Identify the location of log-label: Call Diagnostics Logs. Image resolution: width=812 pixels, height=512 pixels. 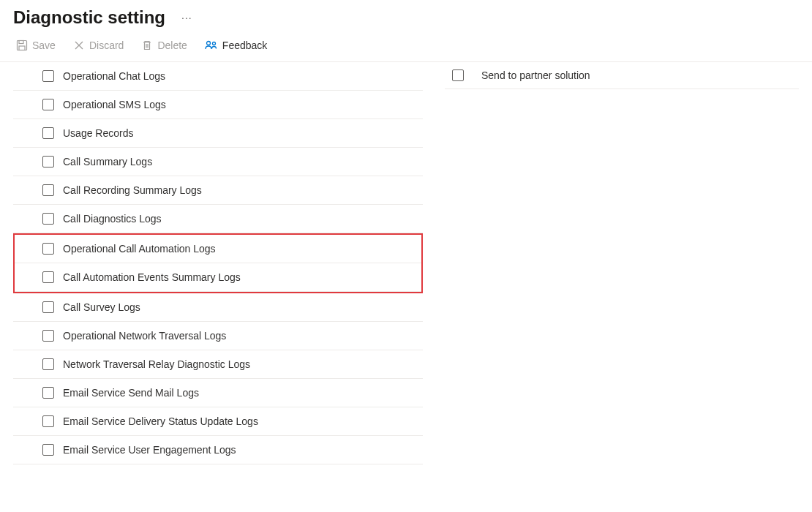
(113, 219).